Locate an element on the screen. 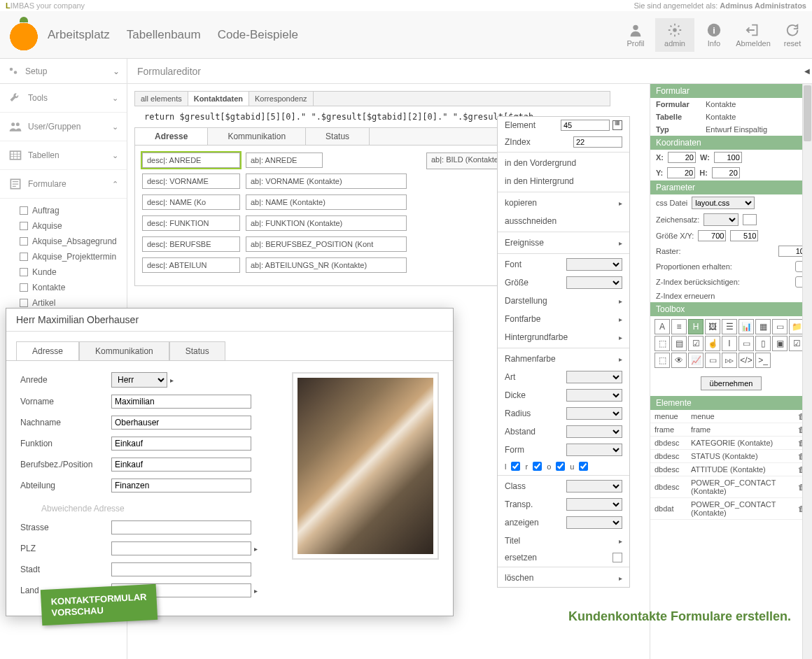  cb-r is located at coordinates (538, 466).